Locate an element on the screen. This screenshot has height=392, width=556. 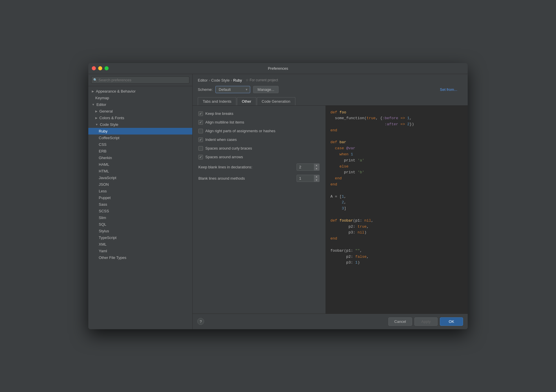
sidebar-item-sql: SQL is located at coordinates (140, 224).